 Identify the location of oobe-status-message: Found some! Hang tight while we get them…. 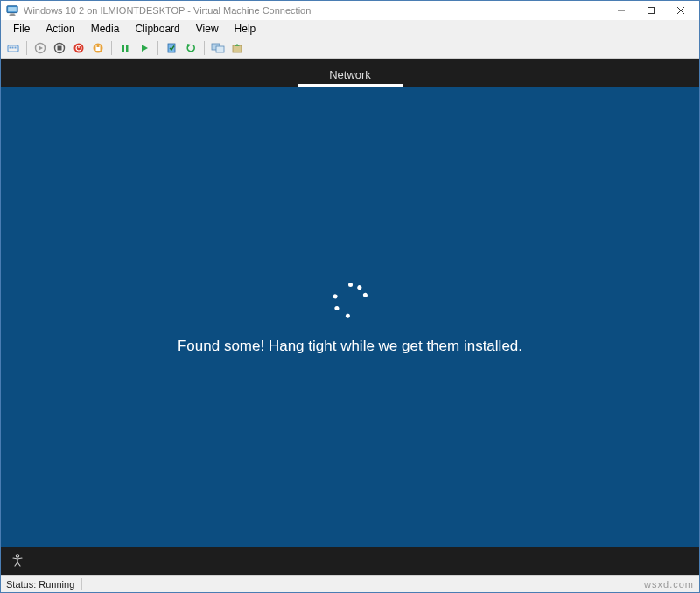
(350, 346).